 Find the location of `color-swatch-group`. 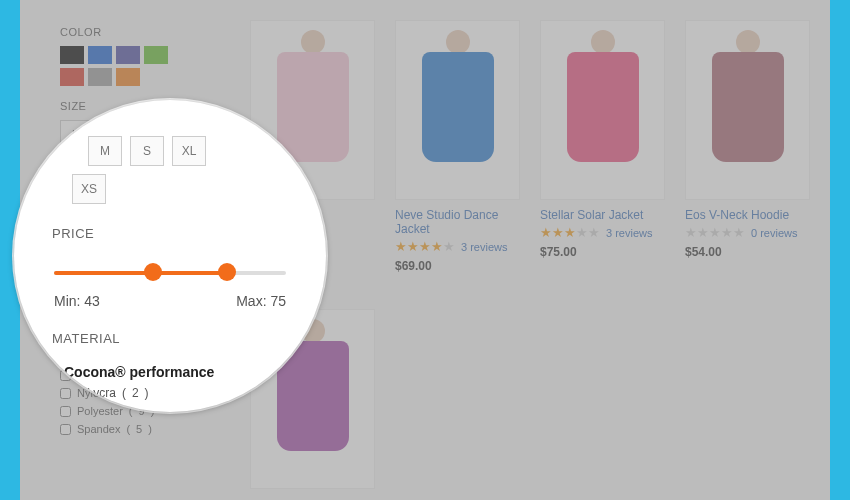

color-swatch-group is located at coordinates (120, 66).